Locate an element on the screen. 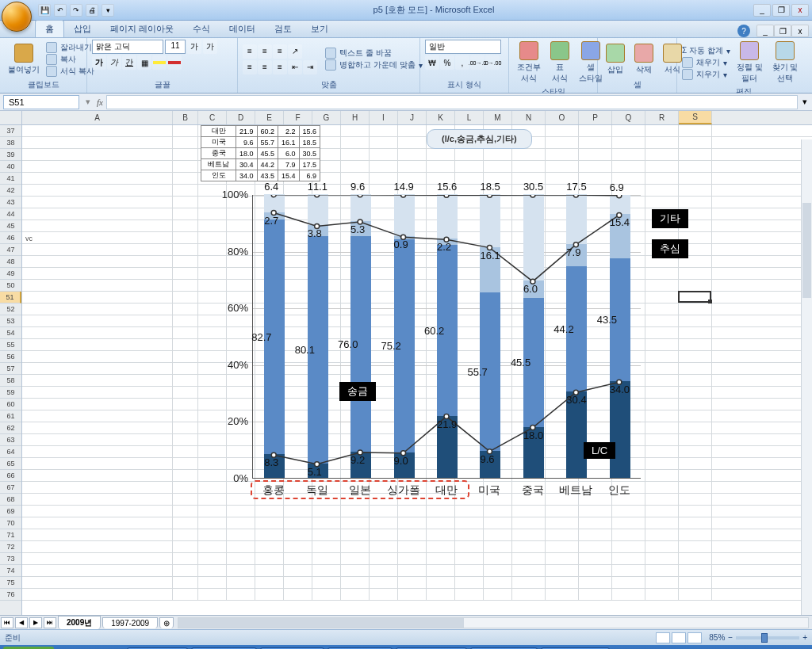 The image size is (812, 649). row-header-47: 47 is located at coordinates (11, 250).